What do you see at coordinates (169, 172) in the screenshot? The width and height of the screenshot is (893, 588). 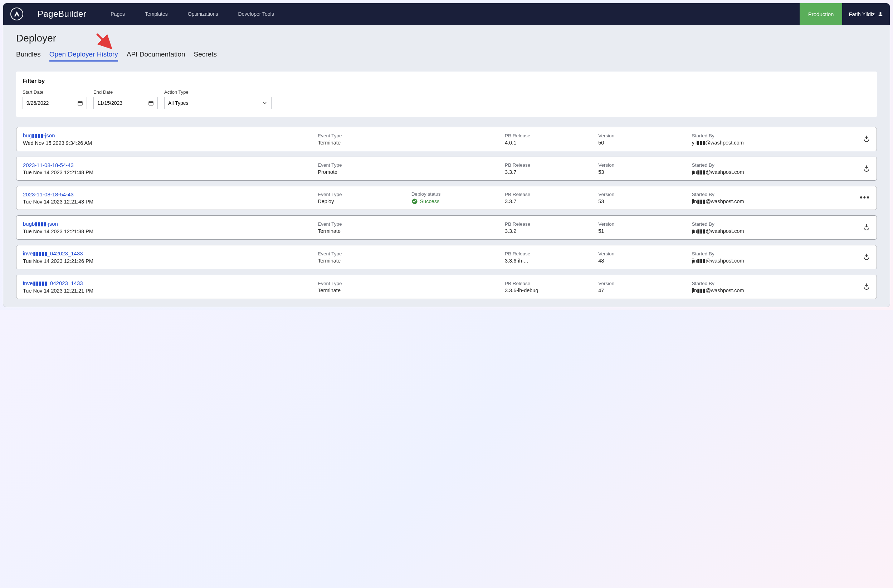 I see `row-timestamp: Tue Nov 14 2023 12:21:48 PM` at bounding box center [169, 172].